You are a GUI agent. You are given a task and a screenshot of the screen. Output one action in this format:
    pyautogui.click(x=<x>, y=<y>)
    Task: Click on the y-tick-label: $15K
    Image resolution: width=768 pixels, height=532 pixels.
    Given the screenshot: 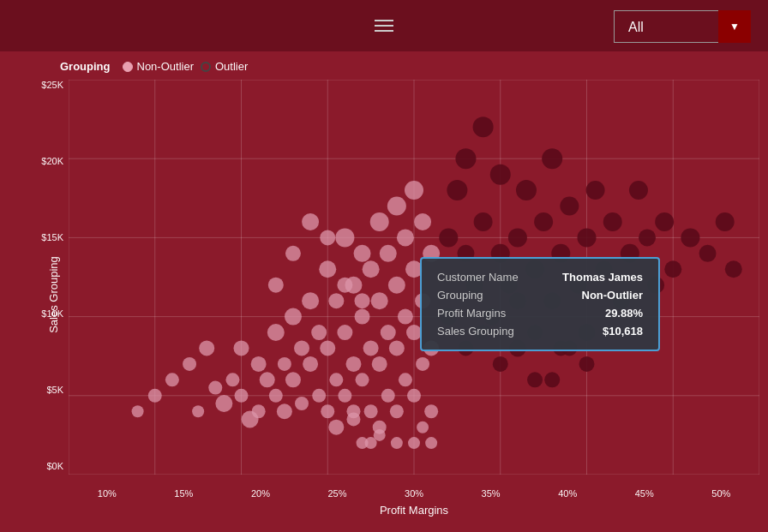 What is the action you would take?
    pyautogui.click(x=50, y=237)
    